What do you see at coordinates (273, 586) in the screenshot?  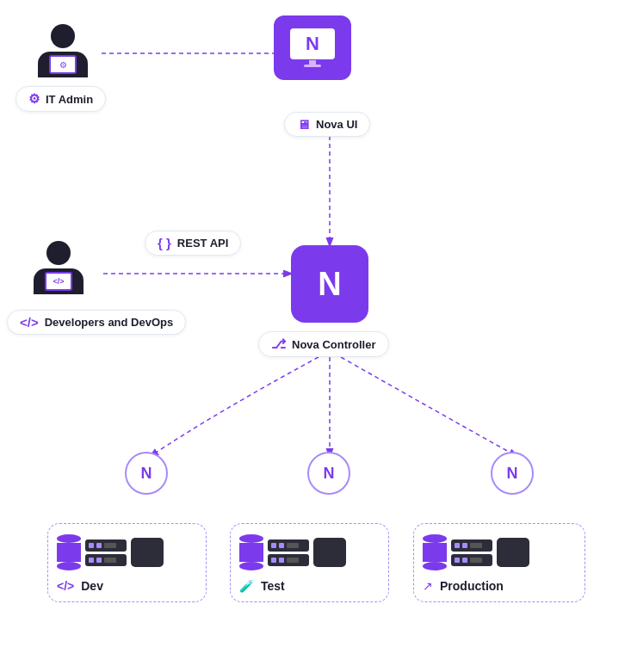 I see `test-label-text: Test` at bounding box center [273, 586].